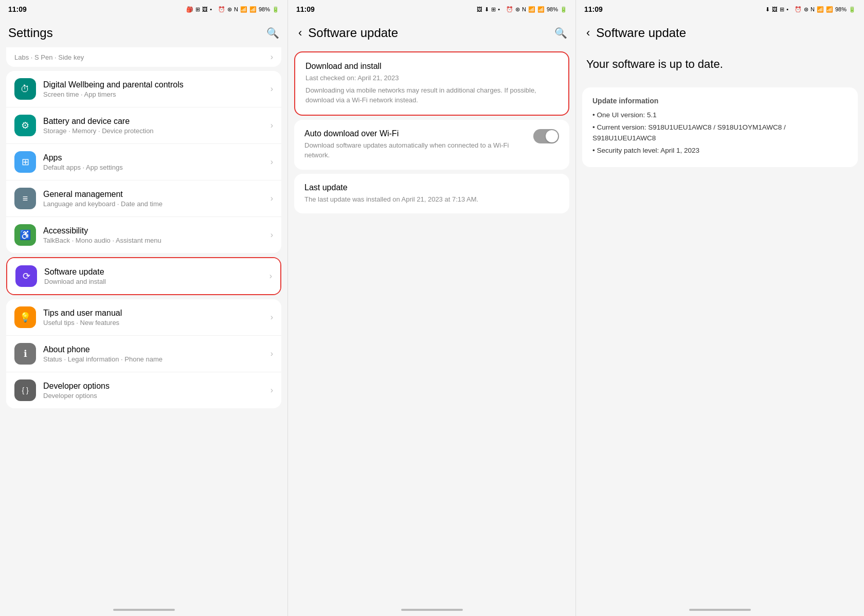 This screenshot has width=864, height=616. What do you see at coordinates (767, 9) in the screenshot?
I see `download3-icon: ⬇` at bounding box center [767, 9].